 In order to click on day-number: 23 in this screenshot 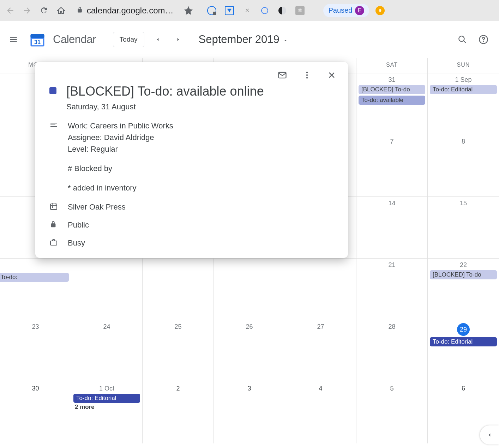, I will do `click(35, 327)`.